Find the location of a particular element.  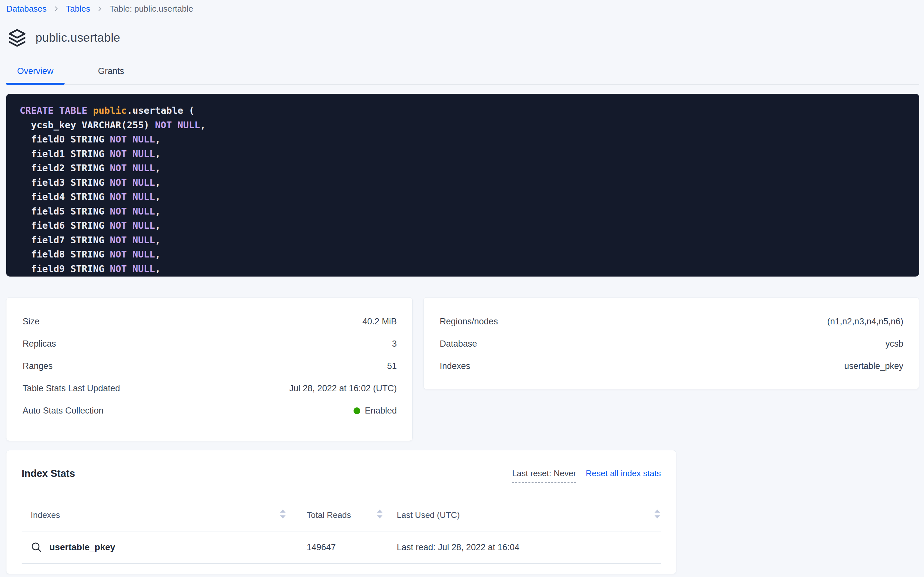

stat-value: (n1,n2,n3,n4,n5,n6) is located at coordinates (865, 322).